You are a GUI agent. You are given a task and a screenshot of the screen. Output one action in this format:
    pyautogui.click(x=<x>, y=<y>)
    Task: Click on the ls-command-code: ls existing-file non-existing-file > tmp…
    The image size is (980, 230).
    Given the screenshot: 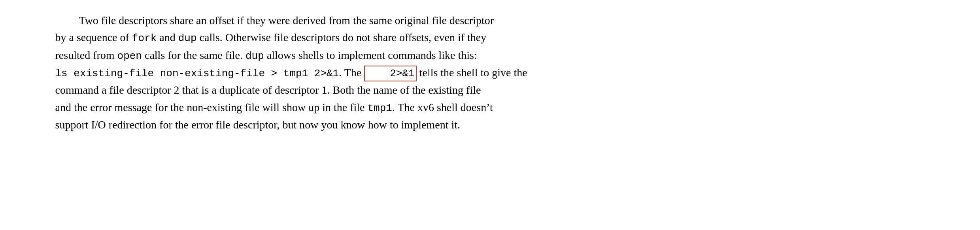 What is the action you would take?
    pyautogui.click(x=197, y=74)
    